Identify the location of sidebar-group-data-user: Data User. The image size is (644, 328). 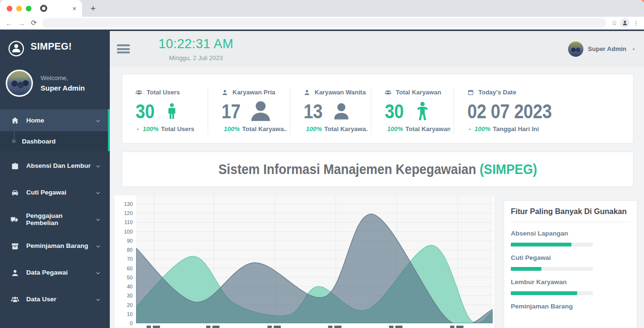
(55, 299).